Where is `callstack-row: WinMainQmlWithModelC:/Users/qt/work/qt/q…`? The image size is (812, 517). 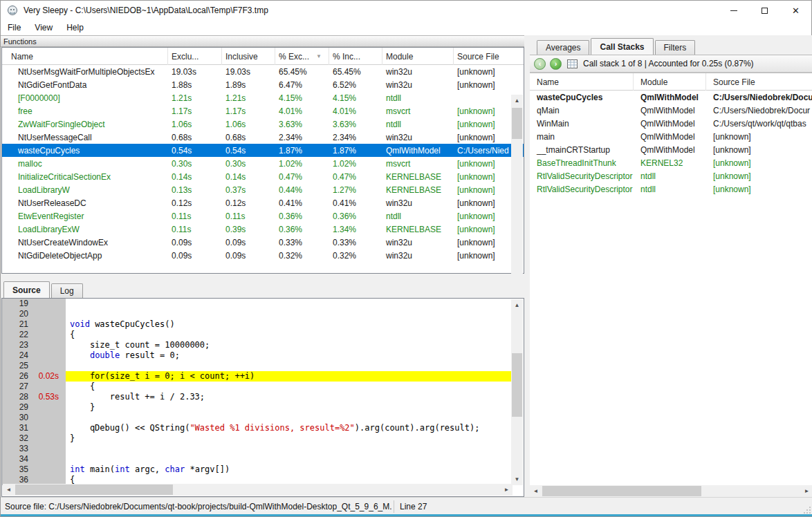 callstack-row: WinMainQmlWithModelC:/Users/qt/work/qt/q… is located at coordinates (671, 123).